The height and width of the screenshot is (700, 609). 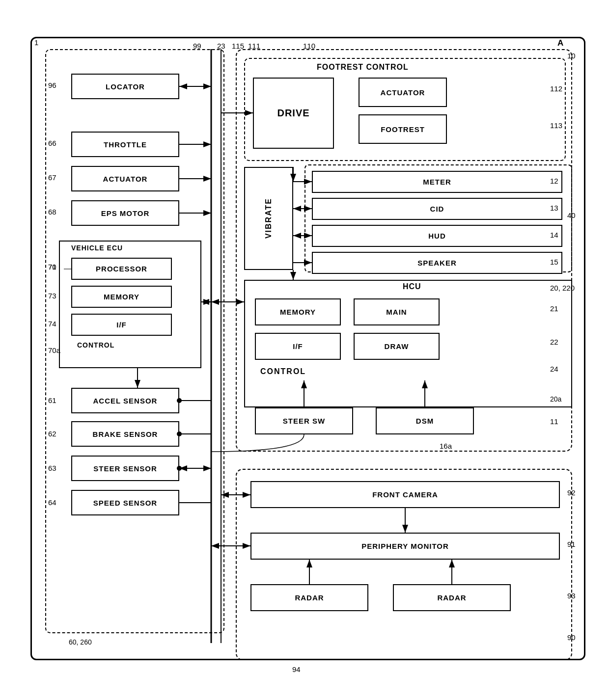 I want to click on hcu-label: HCU, so click(x=412, y=287).